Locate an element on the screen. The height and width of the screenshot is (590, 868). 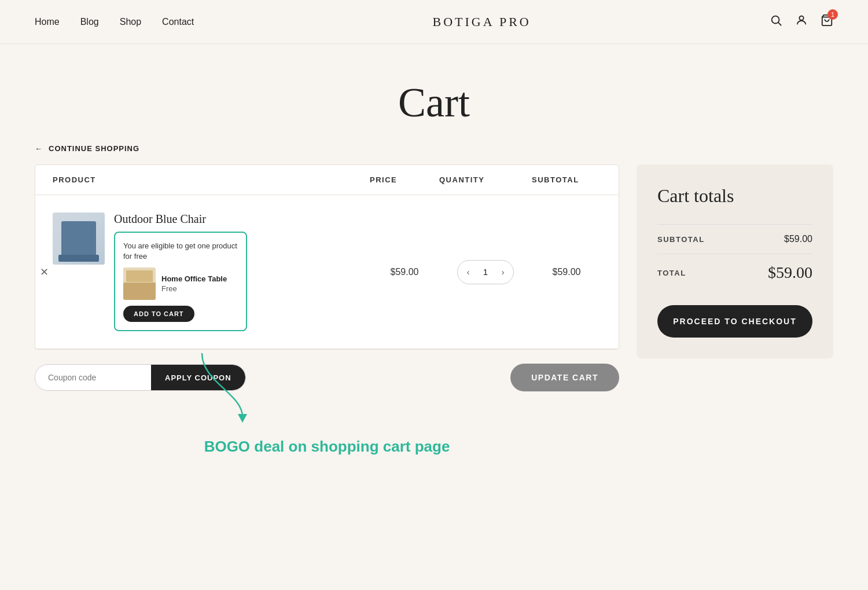
search-icon is located at coordinates (776, 20).